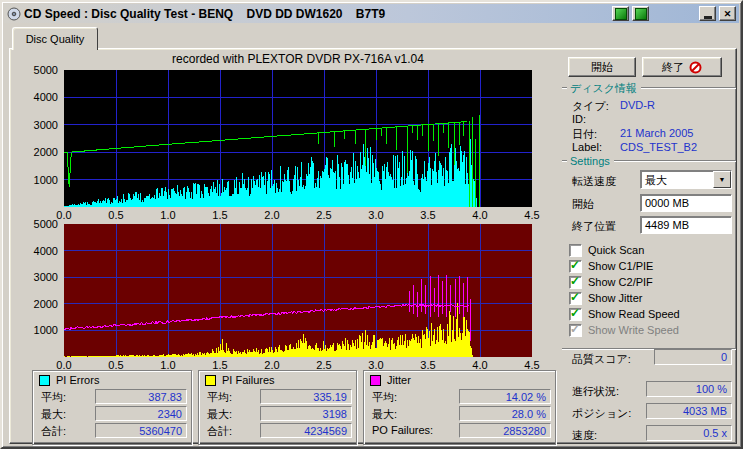  Describe the element at coordinates (673, 68) in the screenshot. I see `exit-button-label: 終了` at that location.